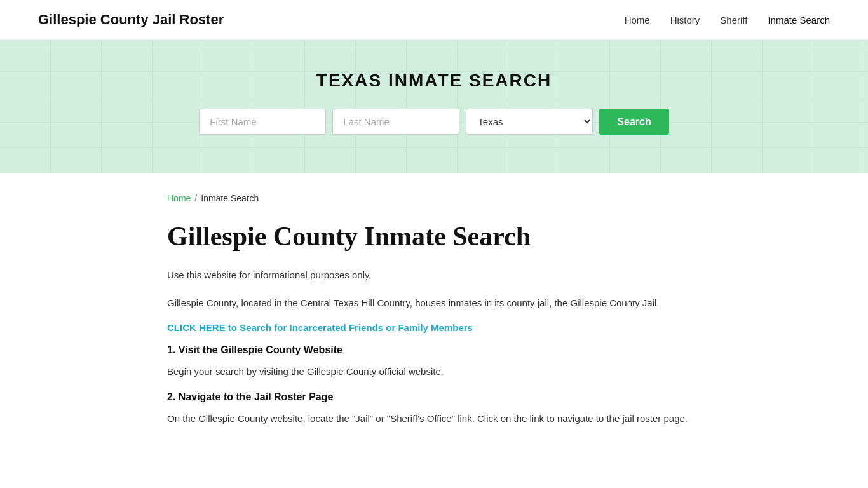 The width and height of the screenshot is (868, 488). What do you see at coordinates (434, 20) in the screenshot?
I see `site-header: Gillespie County Jail Roster Home Histor…` at bounding box center [434, 20].